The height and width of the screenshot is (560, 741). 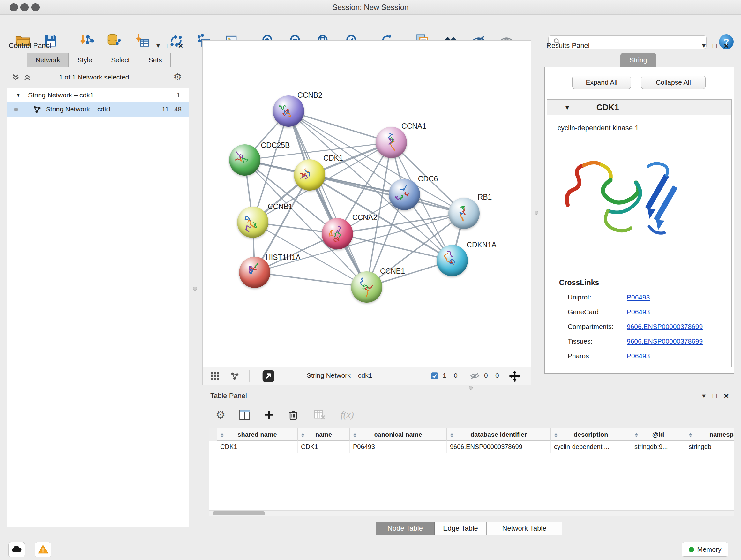 What do you see at coordinates (471, 387) in the screenshot?
I see `bottom-splitter-handle` at bounding box center [471, 387].